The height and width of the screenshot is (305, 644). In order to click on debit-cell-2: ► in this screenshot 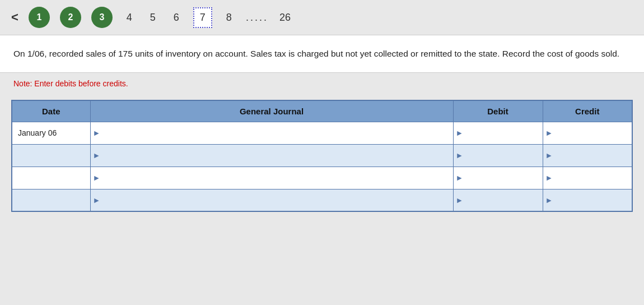, I will do `click(498, 155)`.